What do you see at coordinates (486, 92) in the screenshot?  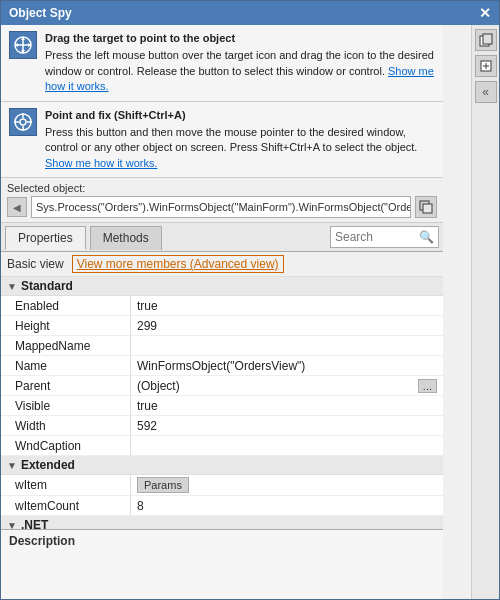 I see `toolbar-btn-3: «` at bounding box center [486, 92].